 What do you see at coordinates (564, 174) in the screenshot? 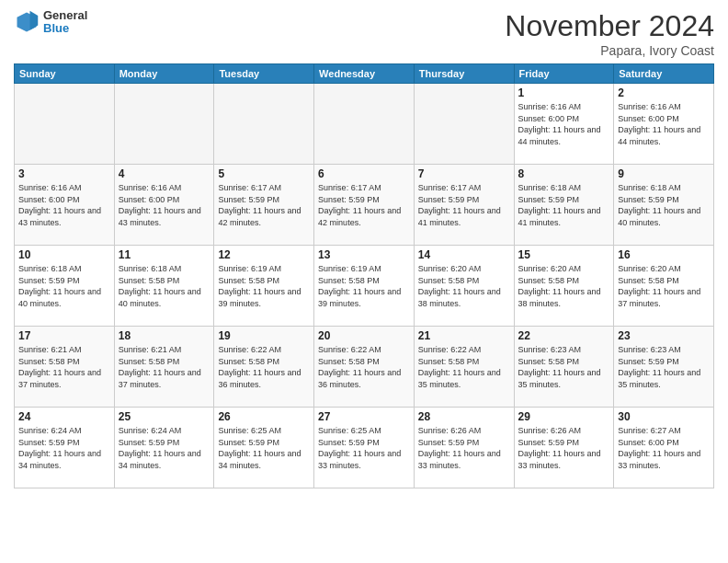
I see `day-number: 8` at bounding box center [564, 174].